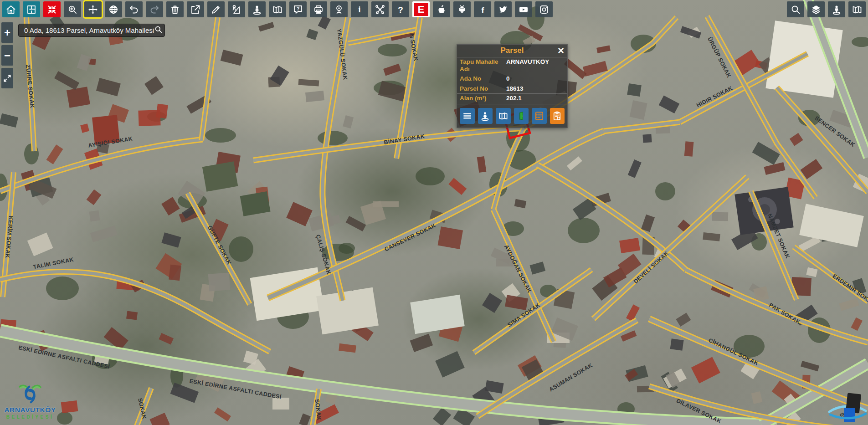 This screenshot has height=425, width=868. Describe the element at coordinates (159, 30) in the screenshot. I see `search-icon-slot` at that location.